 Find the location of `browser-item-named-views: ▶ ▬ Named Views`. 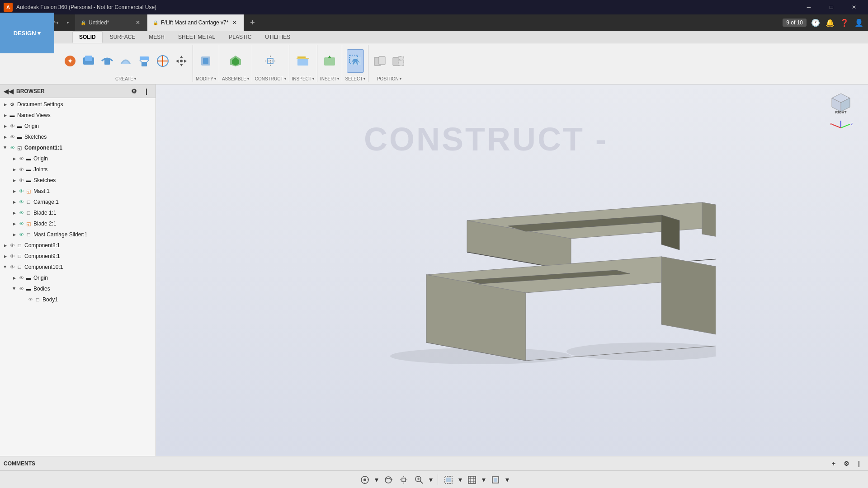

browser-item-named-views: ▶ ▬ Named Views is located at coordinates (78, 115).